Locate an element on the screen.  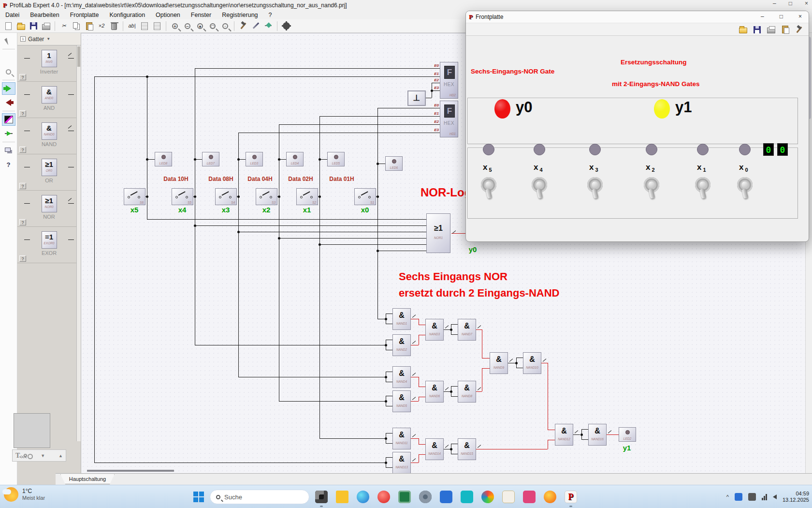
gate-nand2: &NAND2 is located at coordinates (402, 345).